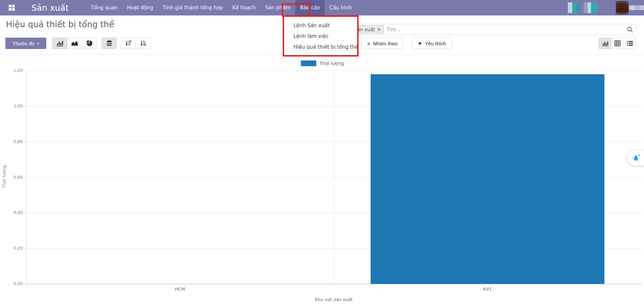  Describe the element at coordinates (221, 8) in the screenshot. I see `main-menu: Tổng quan Hoạt động Tính giá thành tổng …` at that location.